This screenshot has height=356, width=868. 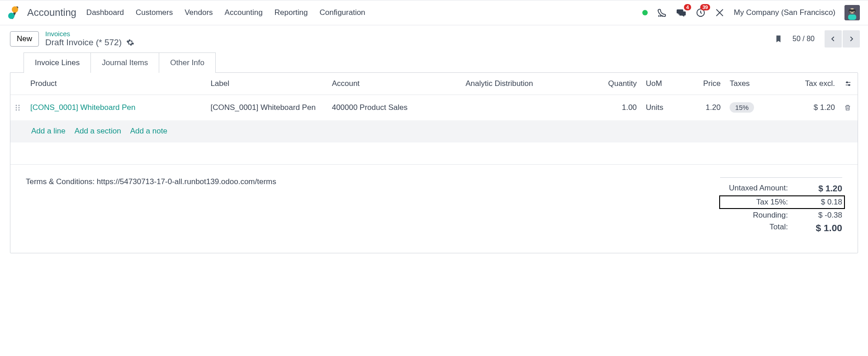 I want to click on cell-product: [CONS_0001] Whiteboard Pen, so click(x=83, y=108).